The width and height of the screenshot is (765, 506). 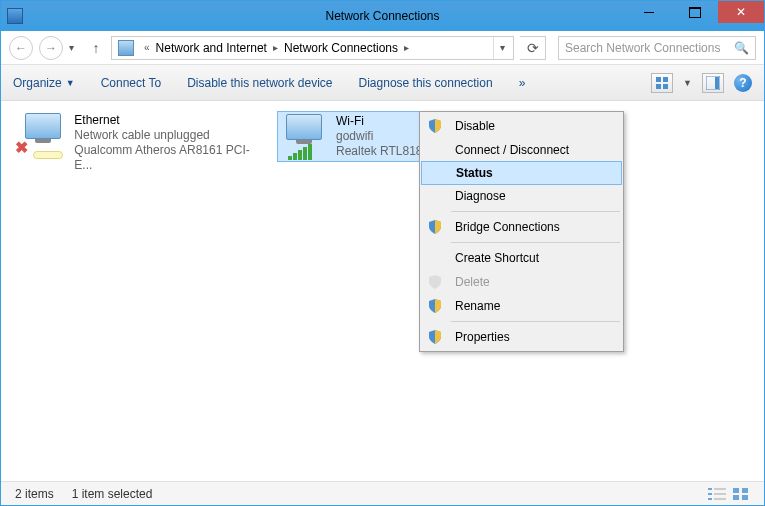 I want to click on item-count: 2 items, so click(x=34, y=494).